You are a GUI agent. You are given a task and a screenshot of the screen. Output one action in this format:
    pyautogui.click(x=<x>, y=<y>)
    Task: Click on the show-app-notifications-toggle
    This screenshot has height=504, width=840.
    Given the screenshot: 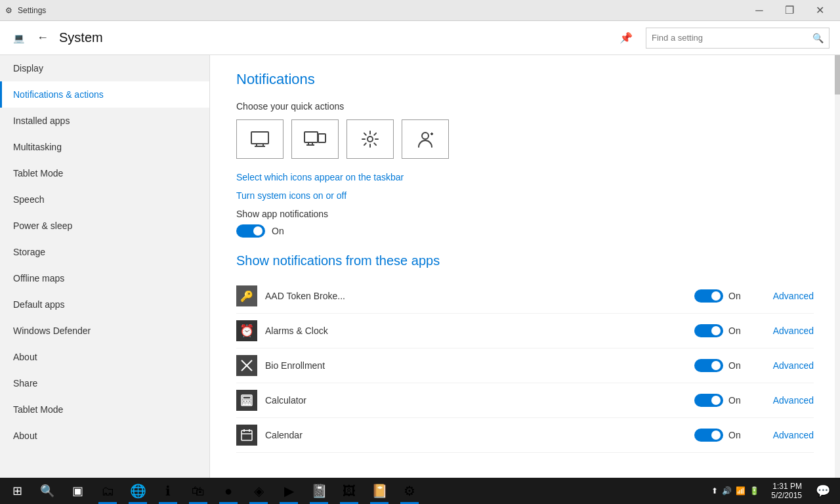 What is the action you would take?
    pyautogui.click(x=251, y=231)
    